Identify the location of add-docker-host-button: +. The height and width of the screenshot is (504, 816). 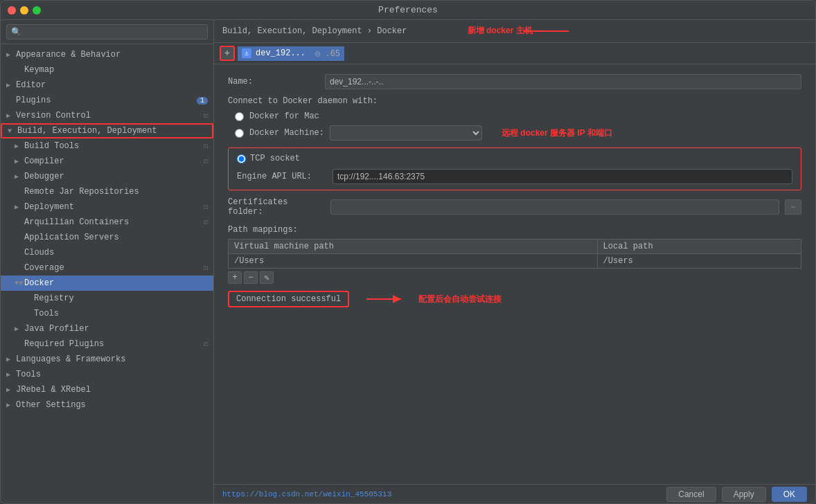
(227, 53).